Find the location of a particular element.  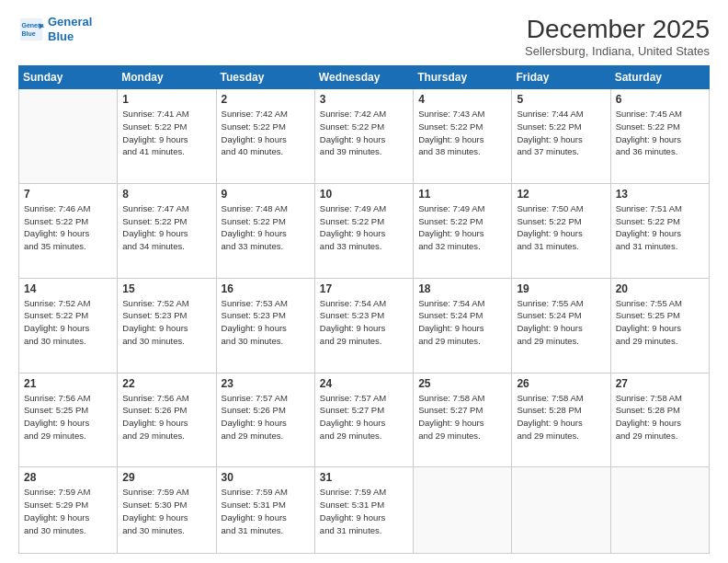

calendar-cell: 1Sunrise: 7:41 AMSunset: 5:22 PMDaylight… is located at coordinates (167, 136).